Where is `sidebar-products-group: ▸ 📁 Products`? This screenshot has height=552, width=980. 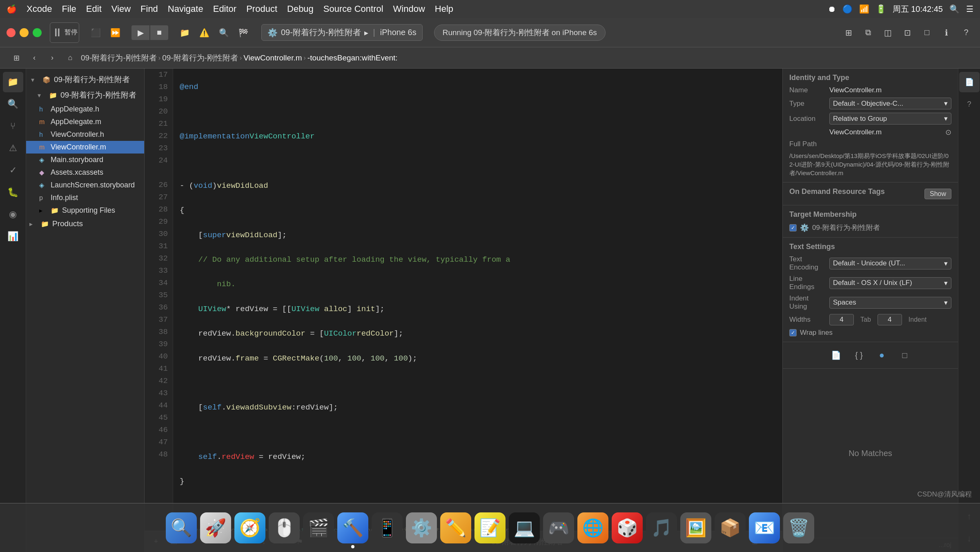 sidebar-products-group: ▸ 📁 Products is located at coordinates (85, 224).